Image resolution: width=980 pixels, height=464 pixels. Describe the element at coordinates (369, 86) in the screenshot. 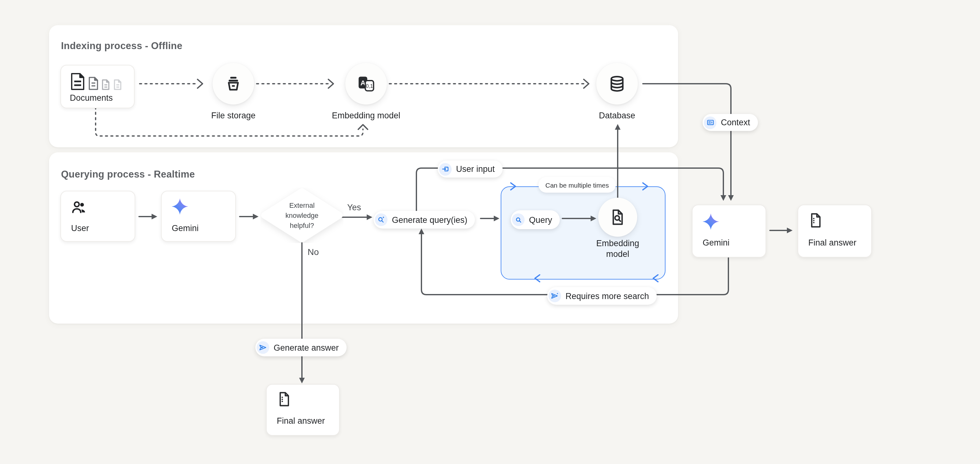

I see `svg-text: 0,1` at that location.